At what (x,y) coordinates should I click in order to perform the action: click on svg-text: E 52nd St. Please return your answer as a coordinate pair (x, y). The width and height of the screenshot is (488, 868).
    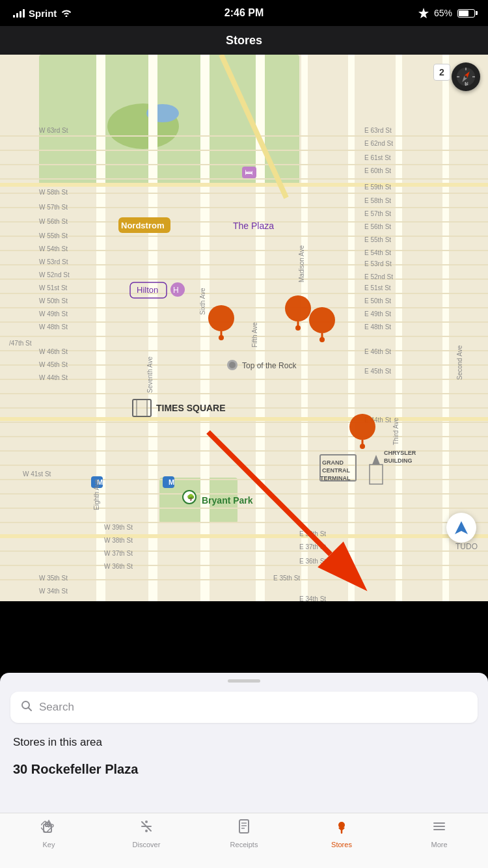
    Looking at the image, I should click on (379, 277).